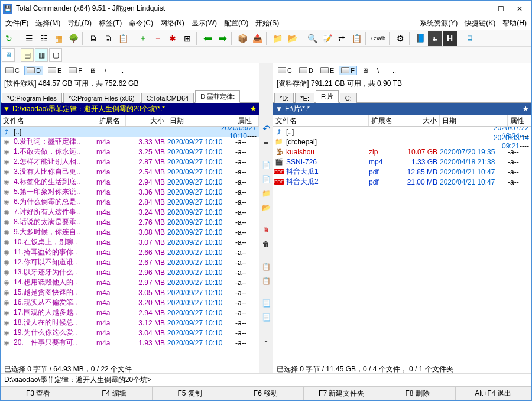 The image size is (532, 401). Describe the element at coordinates (130, 332) in the screenshot. I see `file-row: ◉19.为什么你这么爱..m4a3.04 MB2020/09/27 10:10-…` at that location.